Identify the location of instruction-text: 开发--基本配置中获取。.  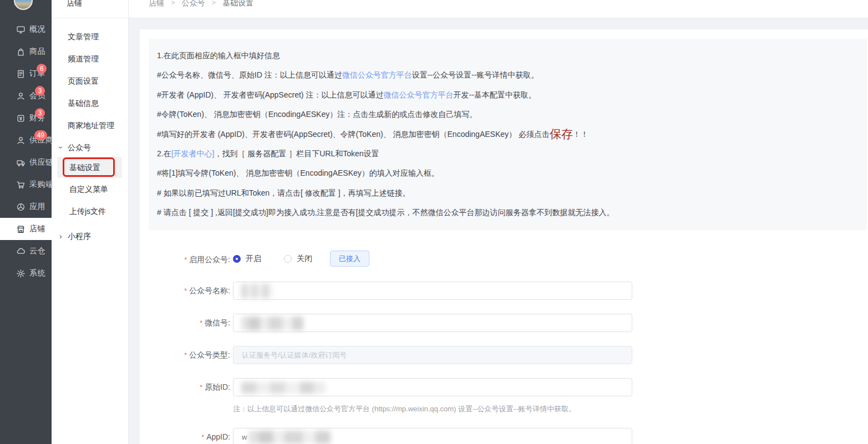
(495, 95).